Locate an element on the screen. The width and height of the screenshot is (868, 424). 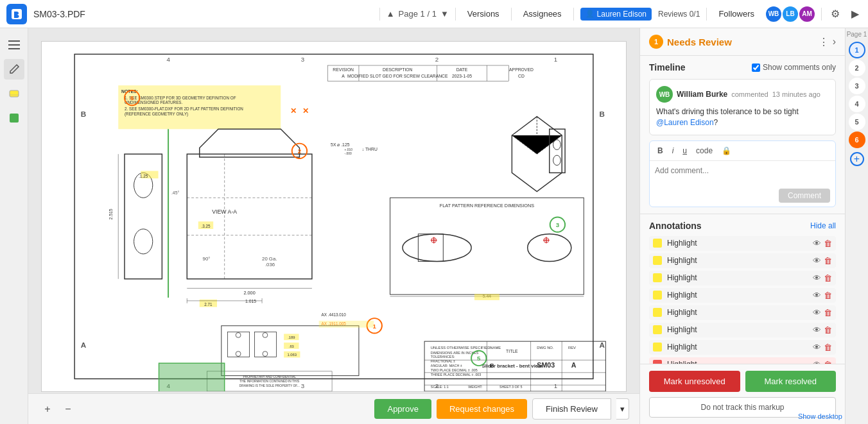
svg-text: 1 is located at coordinates (556, 59).